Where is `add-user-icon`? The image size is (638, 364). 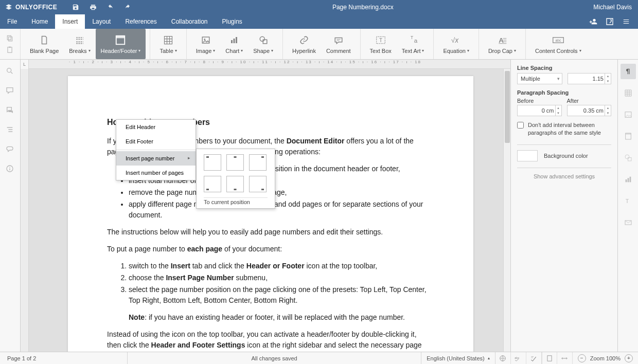 add-user-icon is located at coordinates (593, 22).